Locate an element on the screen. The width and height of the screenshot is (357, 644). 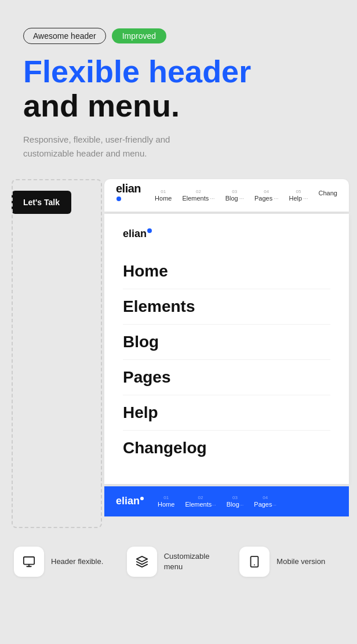
hero-subtitle: Responsive, flexible, user-friendly and … is located at coordinates (116, 147).